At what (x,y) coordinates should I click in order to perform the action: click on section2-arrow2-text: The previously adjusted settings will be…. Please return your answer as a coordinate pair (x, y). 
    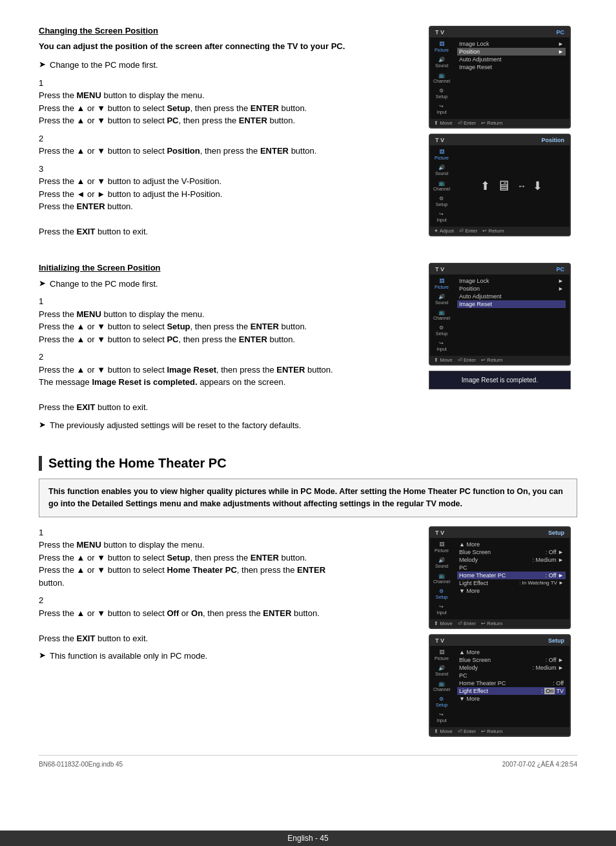
    Looking at the image, I should click on (176, 426).